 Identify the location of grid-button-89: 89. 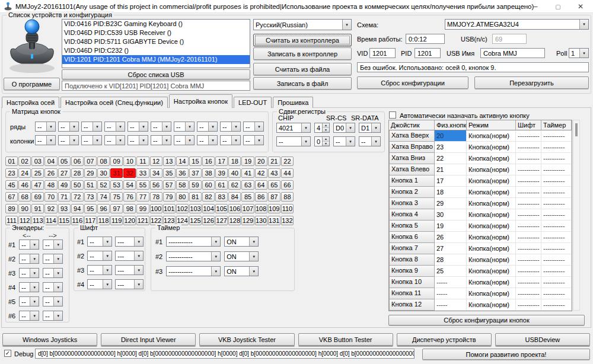
(12, 209).